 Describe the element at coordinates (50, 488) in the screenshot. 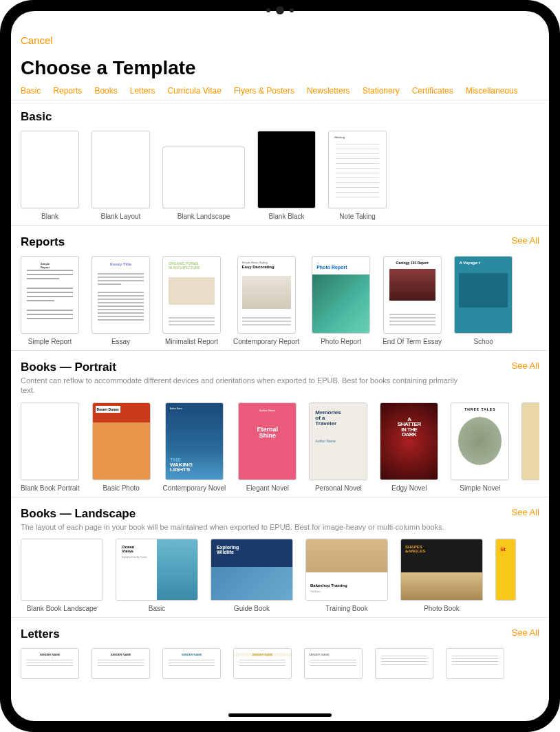

I see `template-label: Blank Book Portrait` at that location.